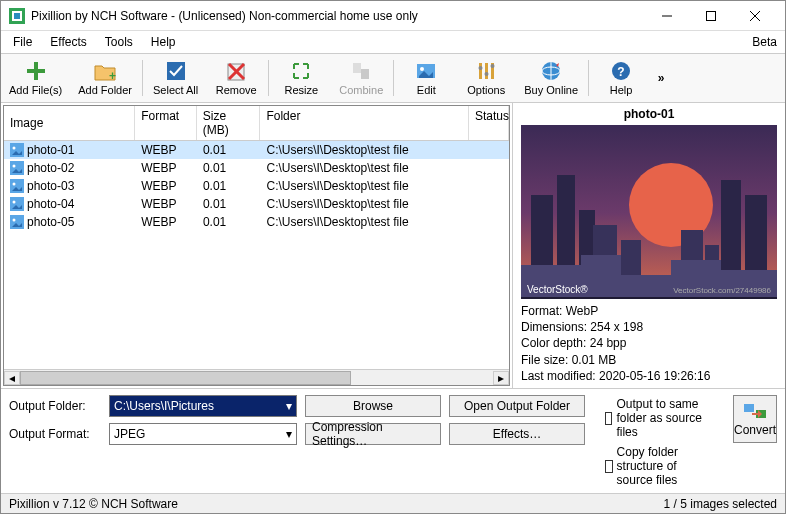 This screenshot has height=514, width=786. I want to click on status-version: Pixillion v 7.12 © NCH Software, so click(94, 504).